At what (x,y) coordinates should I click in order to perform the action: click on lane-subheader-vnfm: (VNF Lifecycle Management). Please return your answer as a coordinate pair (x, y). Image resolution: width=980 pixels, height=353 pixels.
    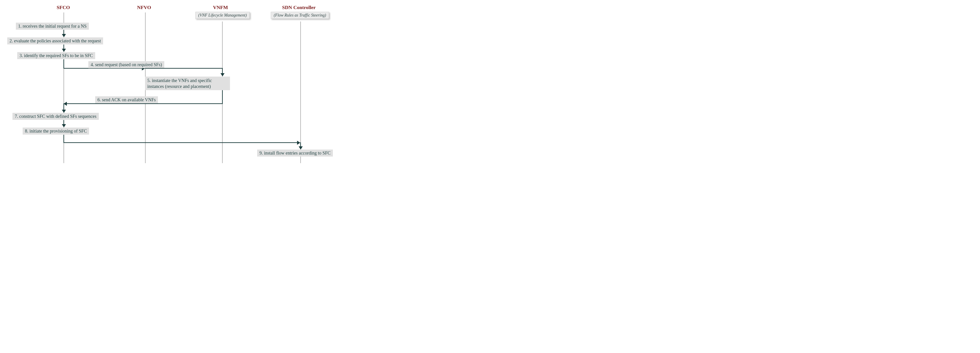
    Looking at the image, I should click on (222, 15).